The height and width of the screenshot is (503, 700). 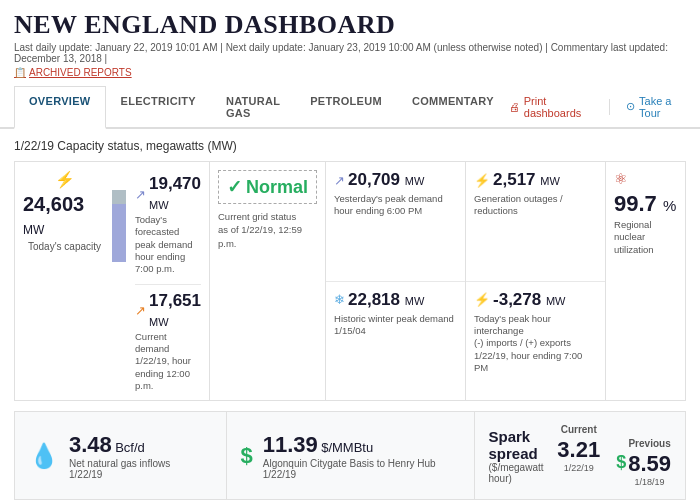 What do you see at coordinates (614, 456) in the screenshot?
I see `spark-values: Current 3.21 1/22/19 $ Previous 8.59 1/1…` at bounding box center [614, 456].